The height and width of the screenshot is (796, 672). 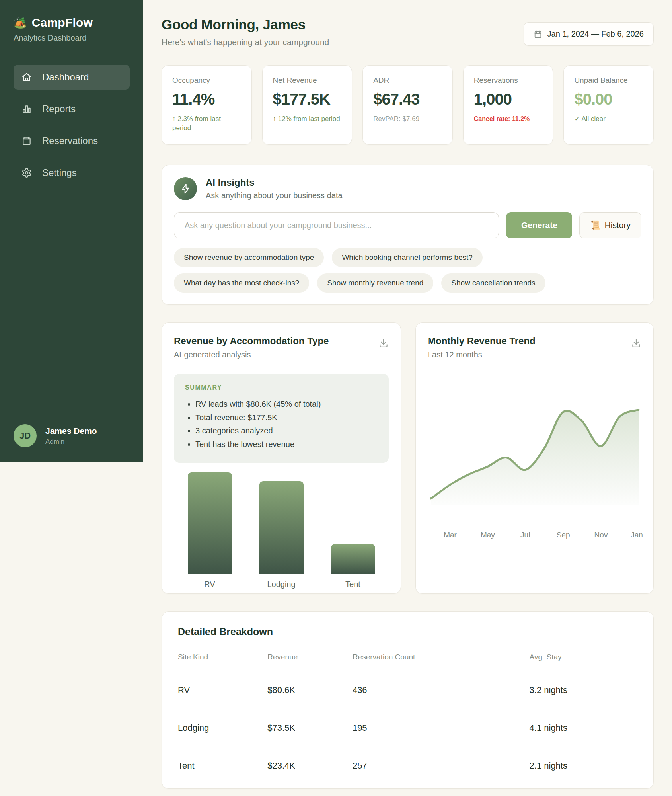 What do you see at coordinates (27, 173) in the screenshot?
I see `gear-icon` at bounding box center [27, 173].